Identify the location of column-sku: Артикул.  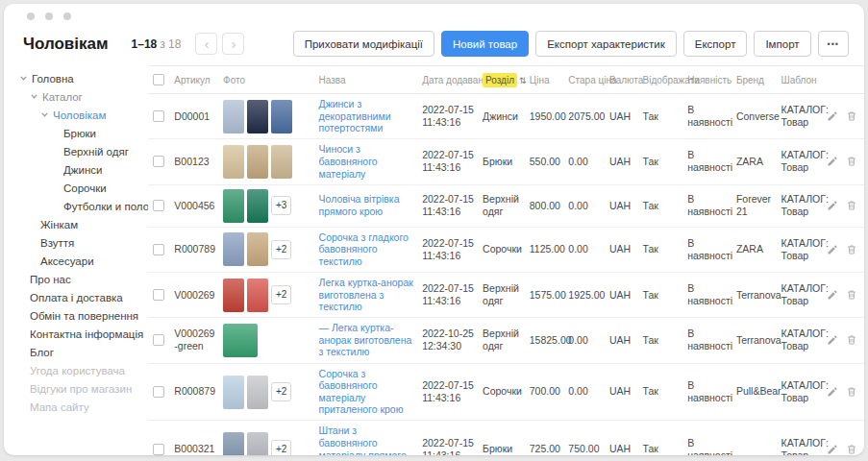
(196, 81).